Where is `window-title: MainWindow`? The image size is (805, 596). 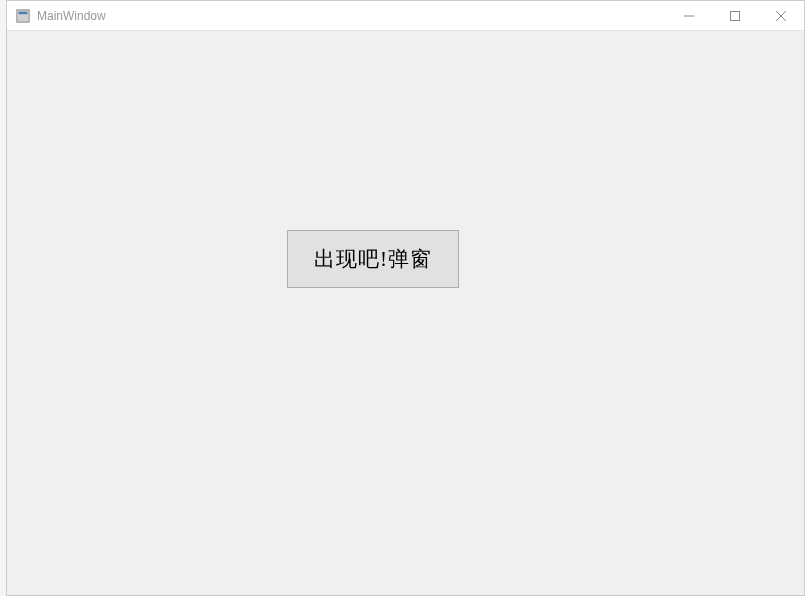
window-title: MainWindow is located at coordinates (352, 16).